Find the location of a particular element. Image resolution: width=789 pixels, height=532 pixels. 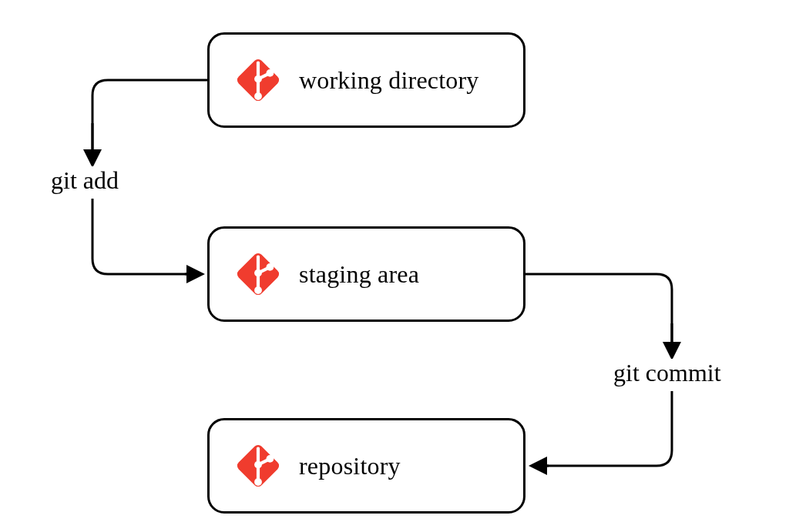

node-working-directory: working directory is located at coordinates (367, 80).